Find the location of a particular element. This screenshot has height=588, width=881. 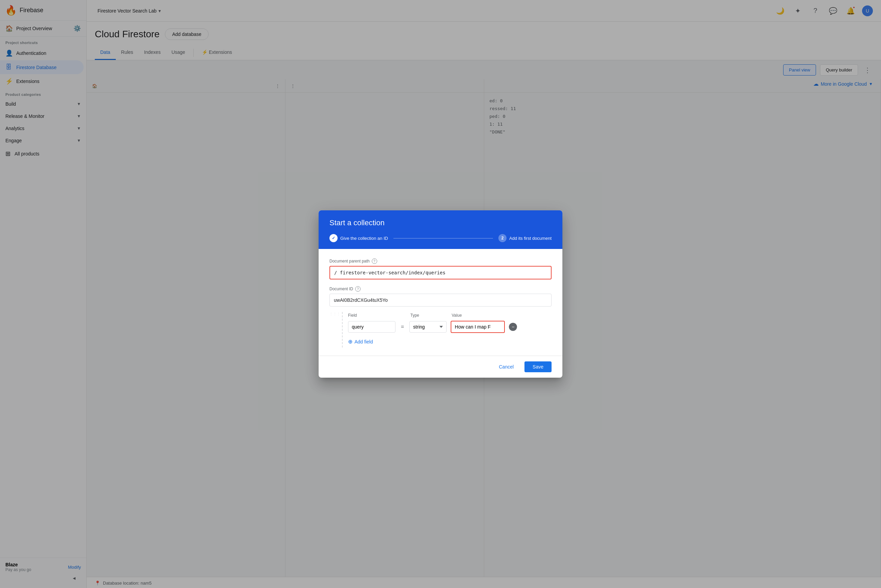

type-col-header: Type is located at coordinates (429, 315).